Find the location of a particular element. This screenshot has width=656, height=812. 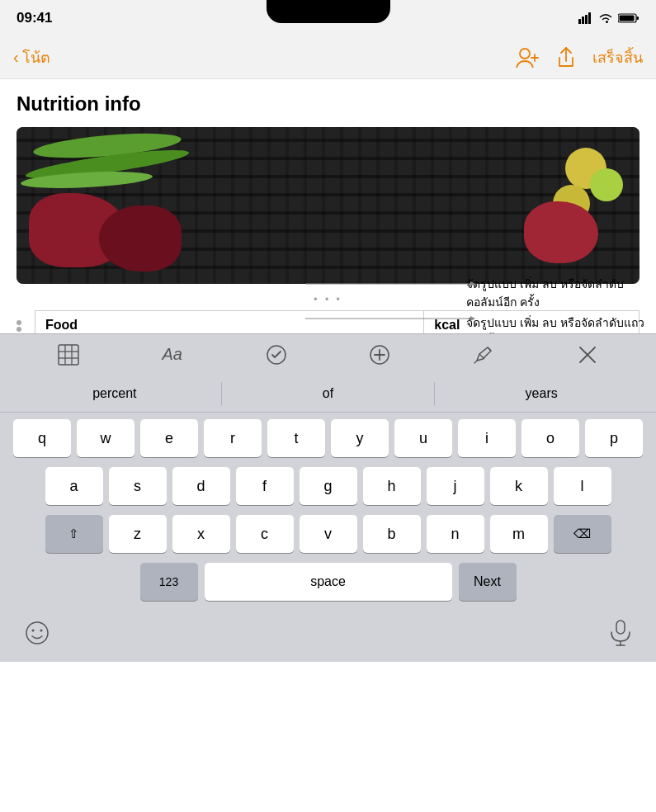

note-title: Nutrition info is located at coordinates (328, 104).